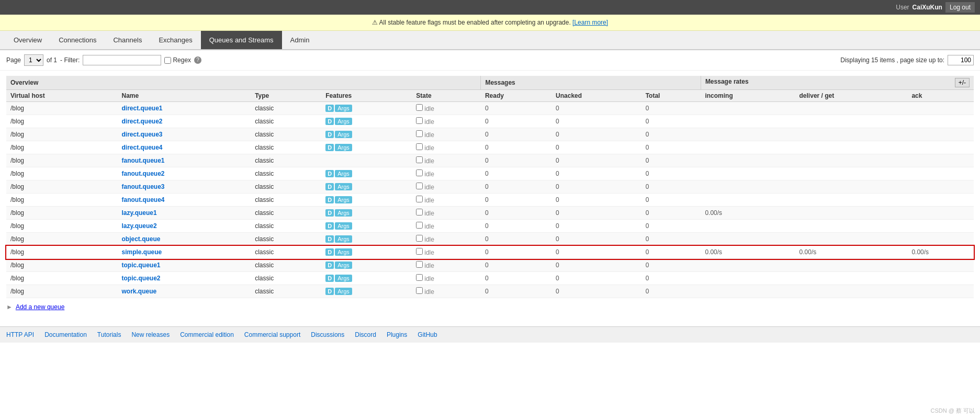 Image resolution: width=980 pixels, height=420 pixels. Describe the element at coordinates (77, 40) in the screenshot. I see `nav-connections: Connections` at that location.